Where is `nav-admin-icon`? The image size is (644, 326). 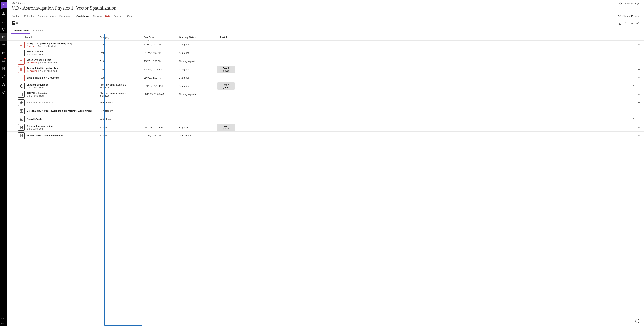 nav-admin-icon is located at coordinates (4, 84).